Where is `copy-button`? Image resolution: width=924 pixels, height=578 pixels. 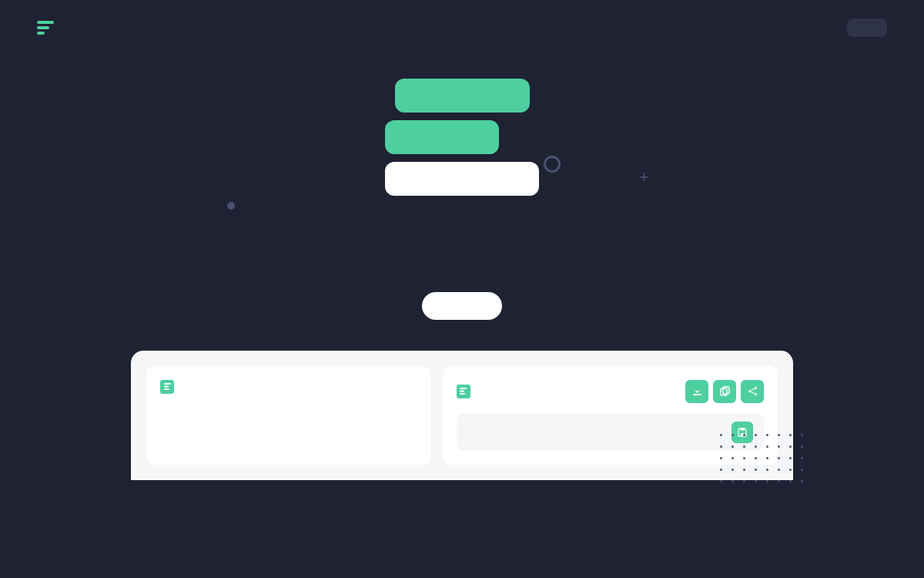
copy-button is located at coordinates (725, 391).